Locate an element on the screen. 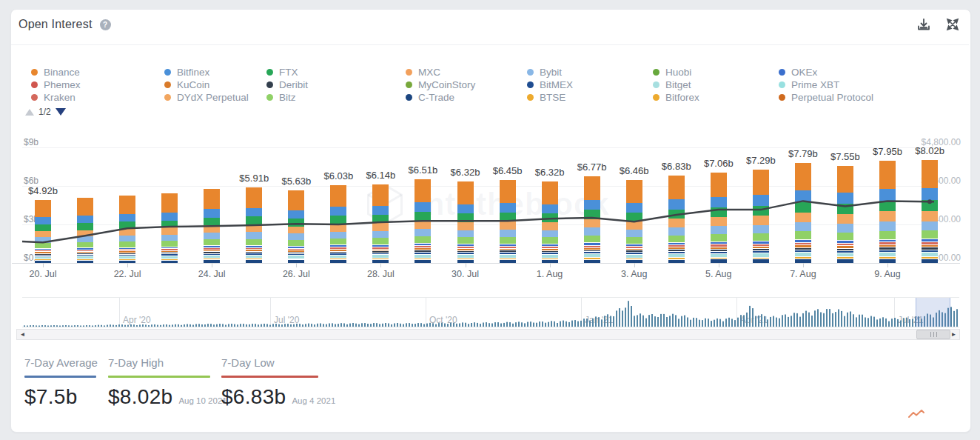  legend-item-label: BitMEX is located at coordinates (557, 84).